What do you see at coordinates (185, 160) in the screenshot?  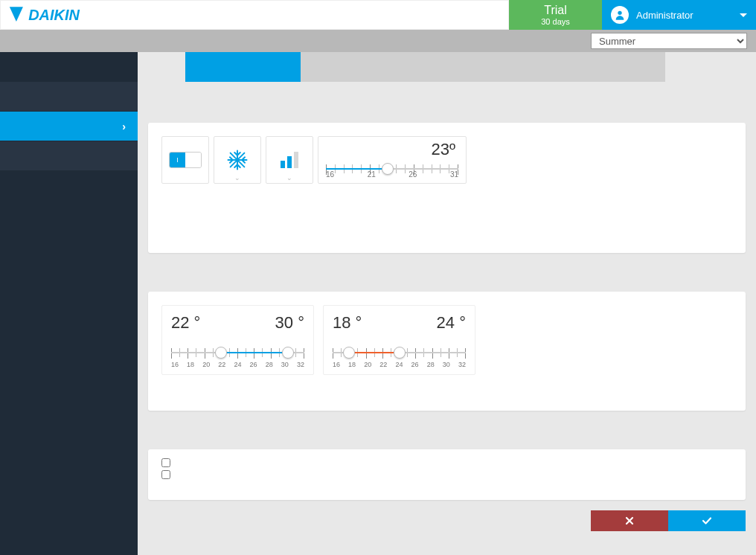 I see `power-toggle: I` at bounding box center [185, 160].